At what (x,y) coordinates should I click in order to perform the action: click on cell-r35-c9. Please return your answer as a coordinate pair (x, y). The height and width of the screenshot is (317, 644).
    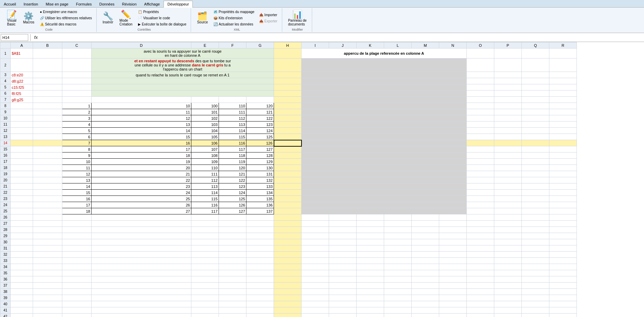
    Looking at the image, I should click on (315, 273).